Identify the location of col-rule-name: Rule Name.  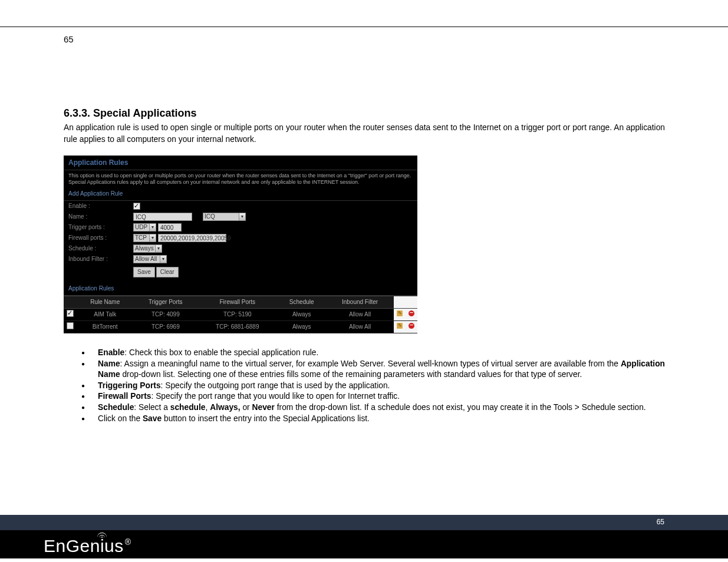
(105, 302).